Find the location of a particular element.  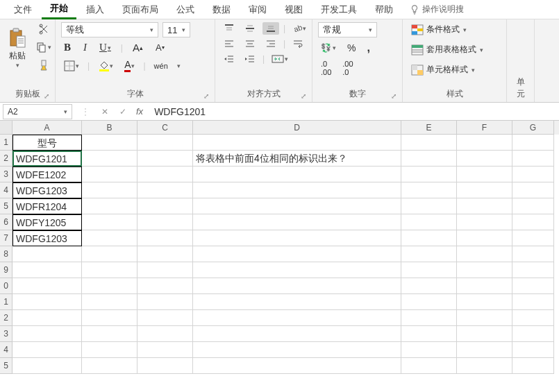

tab-help: 帮助 is located at coordinates (384, 10).